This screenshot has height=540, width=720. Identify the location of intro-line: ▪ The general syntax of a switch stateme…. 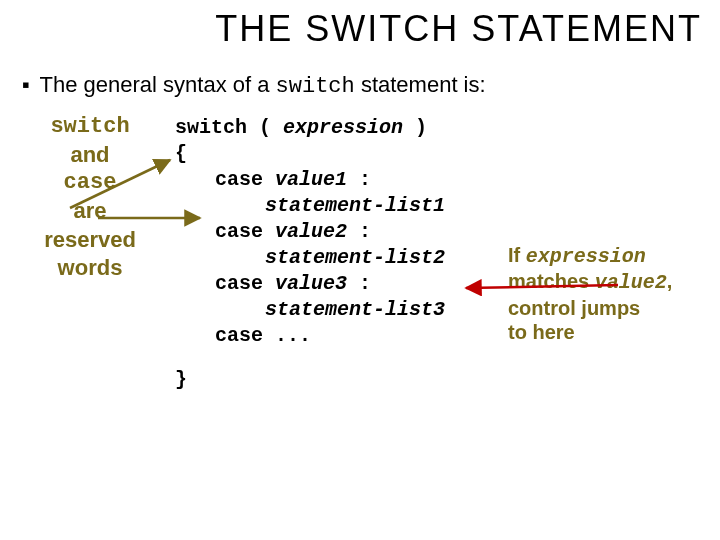
(360, 74).